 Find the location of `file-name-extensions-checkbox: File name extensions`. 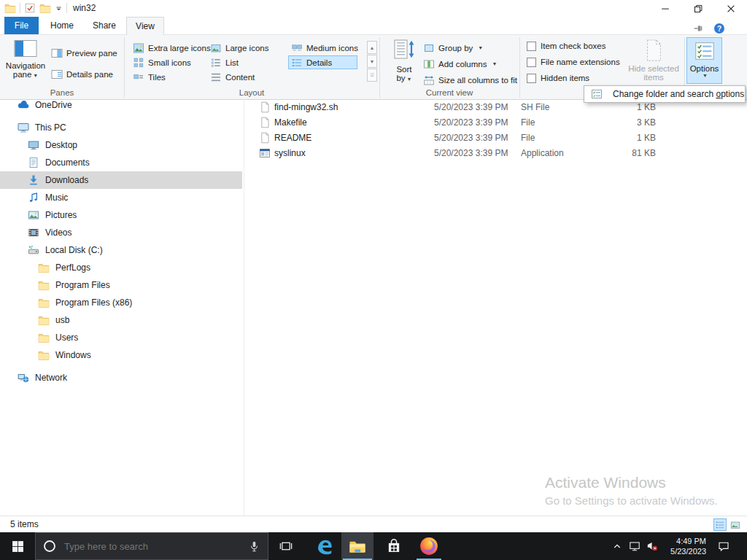

file-name-extensions-checkbox: File name extensions is located at coordinates (573, 62).